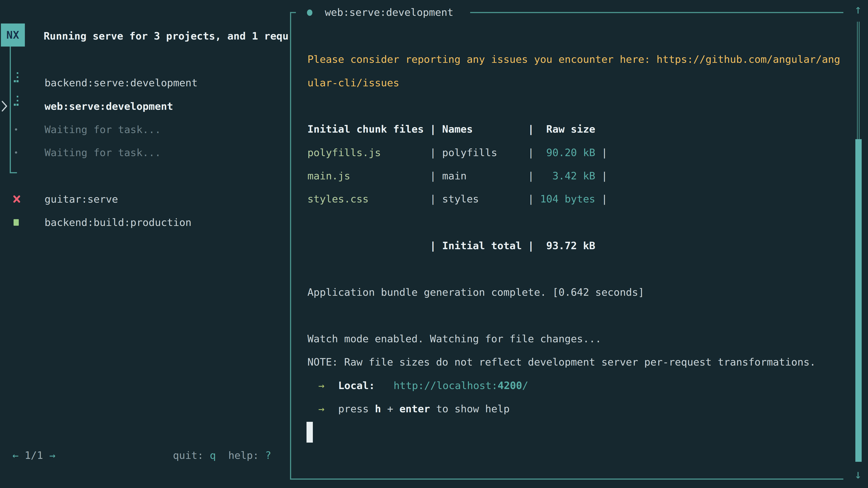  Describe the element at coordinates (567, 479) in the screenshot. I see `panel-border-bottom` at that location.